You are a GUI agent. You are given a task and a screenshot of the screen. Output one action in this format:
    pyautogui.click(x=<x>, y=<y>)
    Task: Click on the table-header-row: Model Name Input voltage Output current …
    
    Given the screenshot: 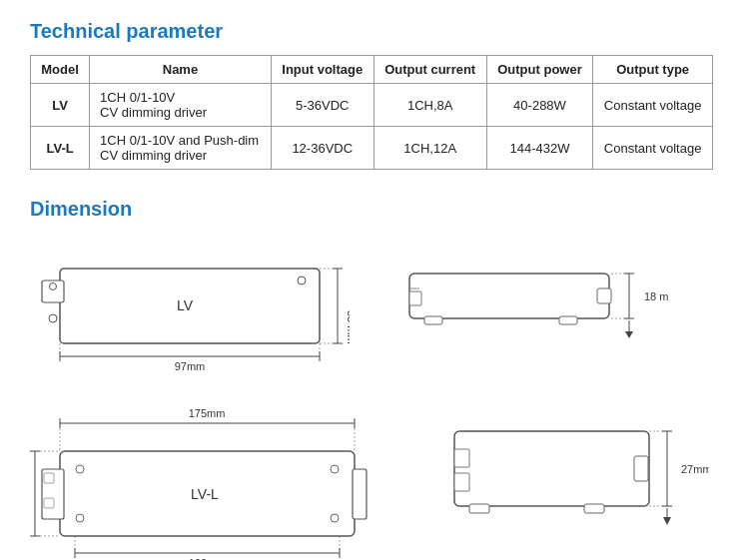 What is the action you would take?
    pyautogui.click(x=372, y=70)
    